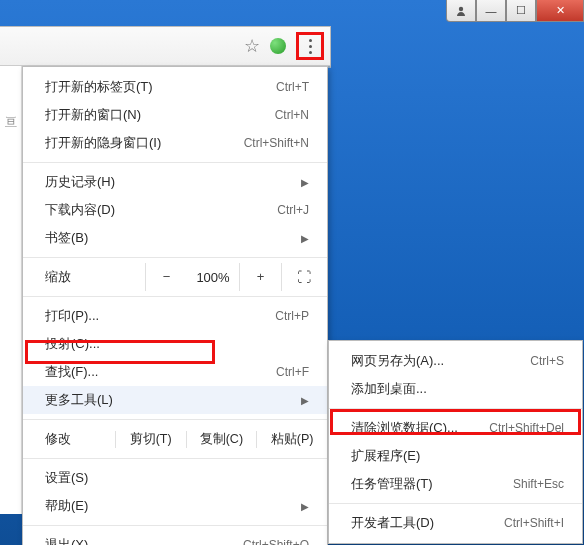 The height and width of the screenshot is (545, 584). What do you see at coordinates (175, 372) in the screenshot?
I see `menu-find: 查找(F)... Ctrl+F` at bounding box center [175, 372].